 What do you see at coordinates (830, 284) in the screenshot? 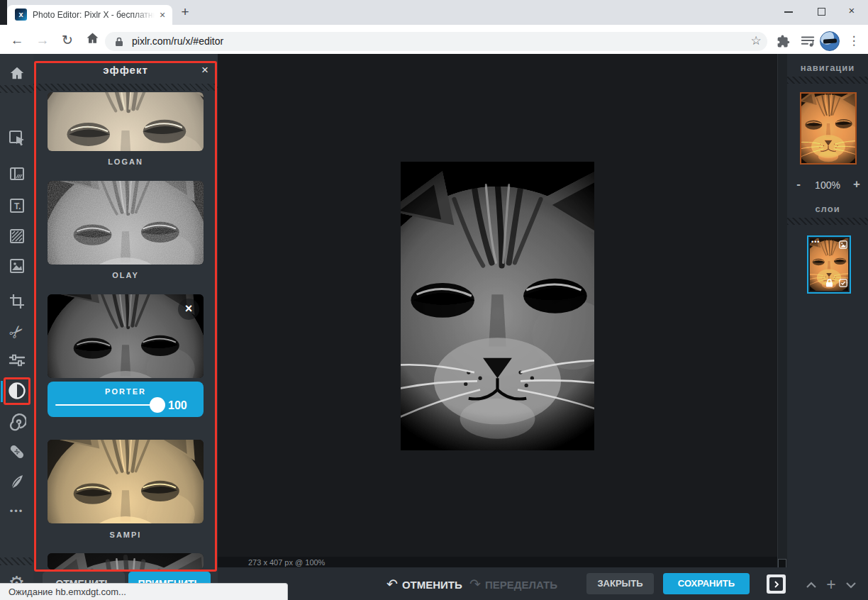
I see `layer-lock-icon` at bounding box center [830, 284].